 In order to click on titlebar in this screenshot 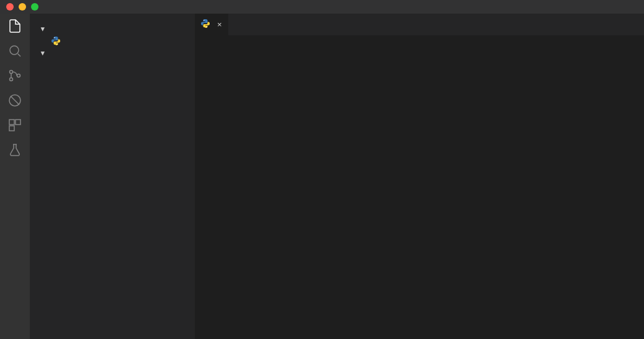, I will do `click(322, 7)`.